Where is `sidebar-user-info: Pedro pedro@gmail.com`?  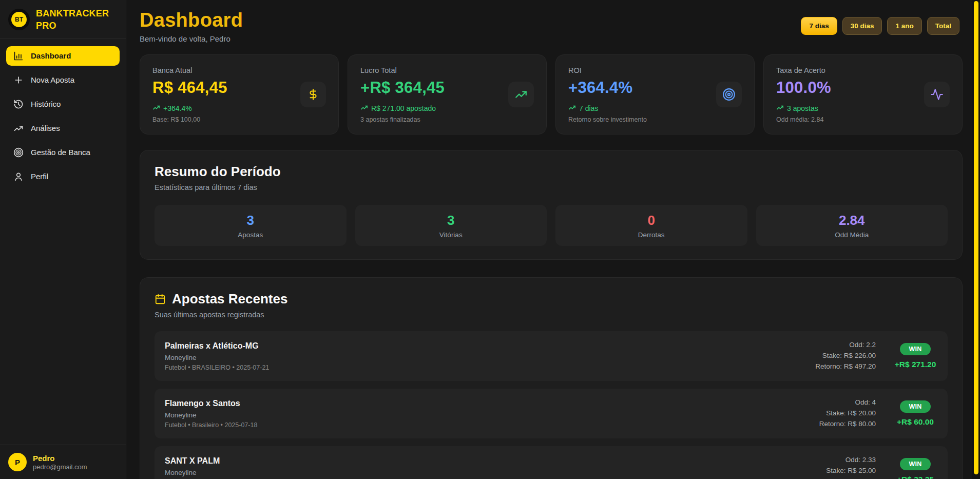
sidebar-user-info: Pedro pedro@gmail.com is located at coordinates (60, 462).